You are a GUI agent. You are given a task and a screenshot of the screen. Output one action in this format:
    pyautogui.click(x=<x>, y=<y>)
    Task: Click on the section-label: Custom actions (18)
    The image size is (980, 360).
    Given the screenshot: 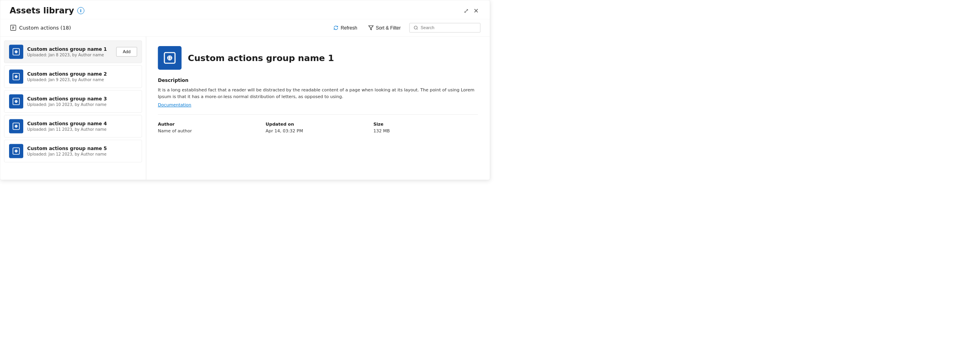 What is the action you would take?
    pyautogui.click(x=41, y=28)
    